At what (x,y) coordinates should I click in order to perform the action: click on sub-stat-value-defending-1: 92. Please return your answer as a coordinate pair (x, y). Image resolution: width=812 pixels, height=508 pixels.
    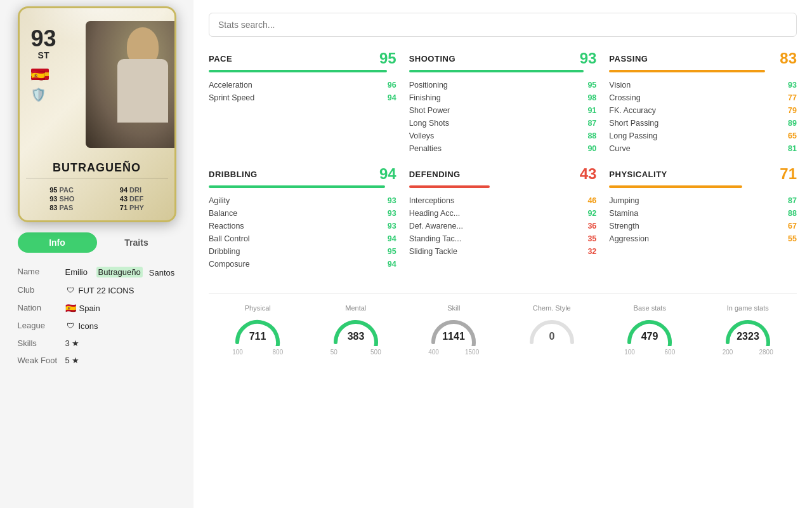
    Looking at the image, I should click on (592, 213).